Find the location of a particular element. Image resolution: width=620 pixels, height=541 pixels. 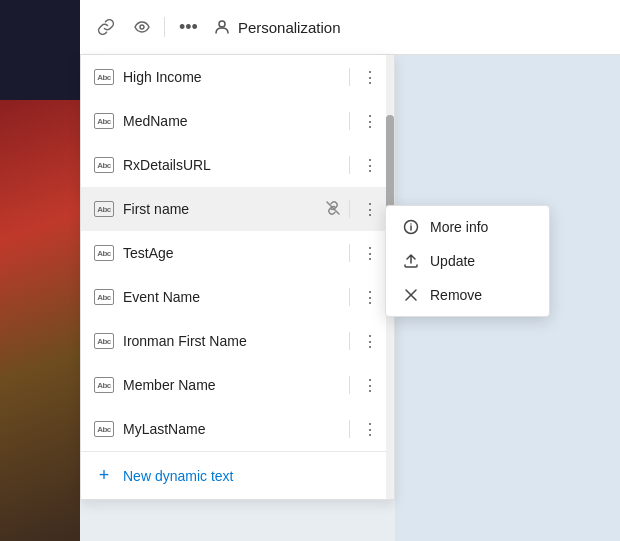

plus-icon: + is located at coordinates (104, 476).